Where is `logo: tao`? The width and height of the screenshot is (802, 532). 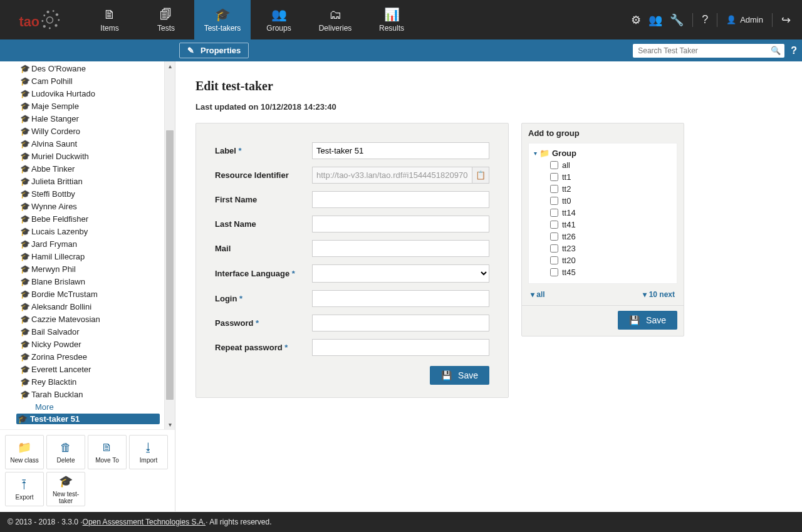
logo: tao is located at coordinates (41, 20).